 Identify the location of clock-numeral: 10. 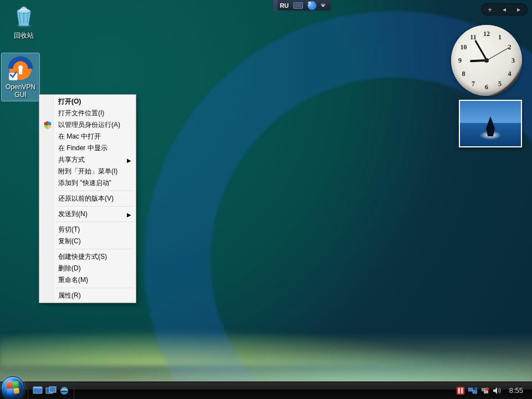
(463, 48).